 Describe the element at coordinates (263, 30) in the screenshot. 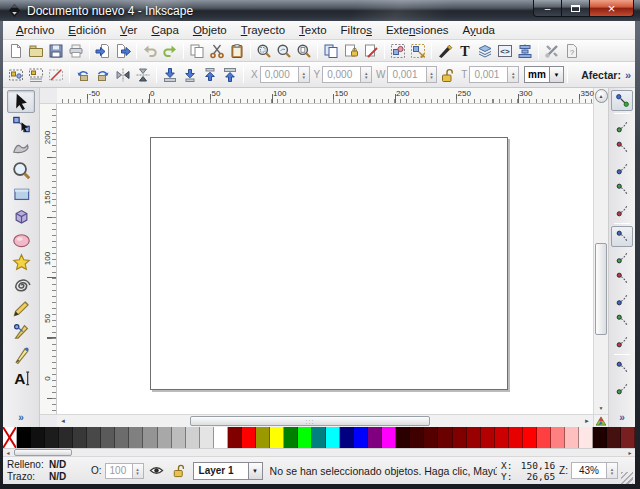

I see `menu-trayecto: Trayecto` at that location.